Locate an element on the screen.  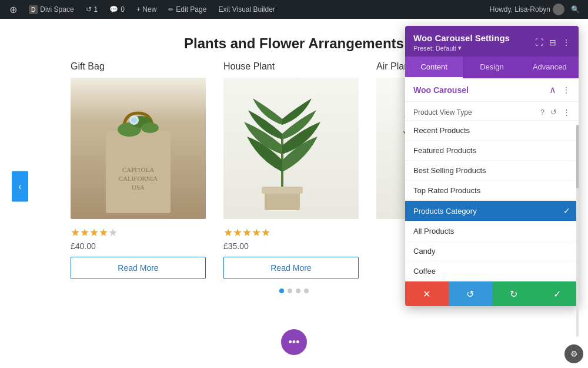
search-icon: 🔍 is located at coordinates (575, 9).